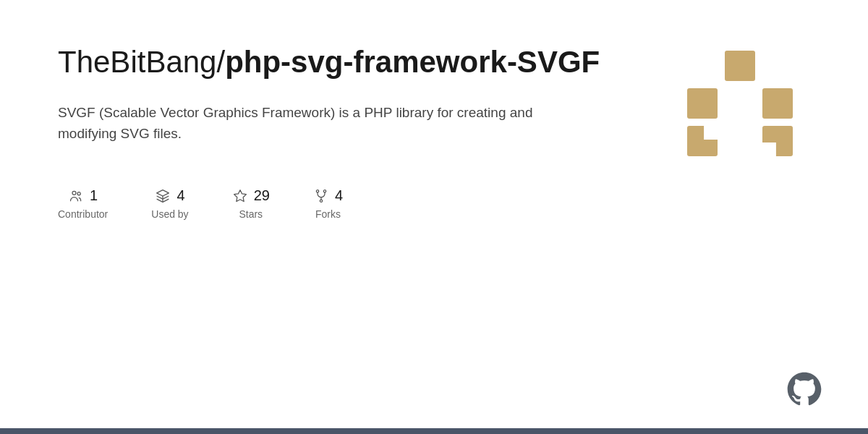 The height and width of the screenshot is (434, 868). Describe the element at coordinates (240, 196) in the screenshot. I see `star-icon` at that location.